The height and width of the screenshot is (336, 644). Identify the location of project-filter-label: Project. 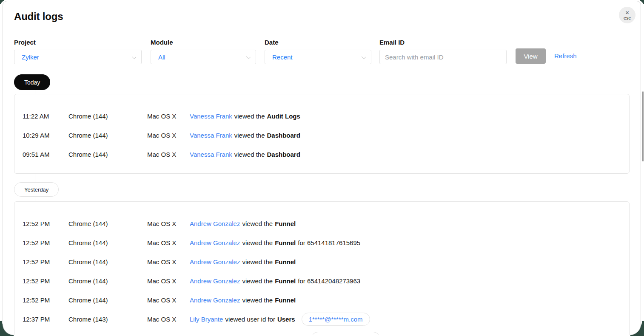
(78, 42).